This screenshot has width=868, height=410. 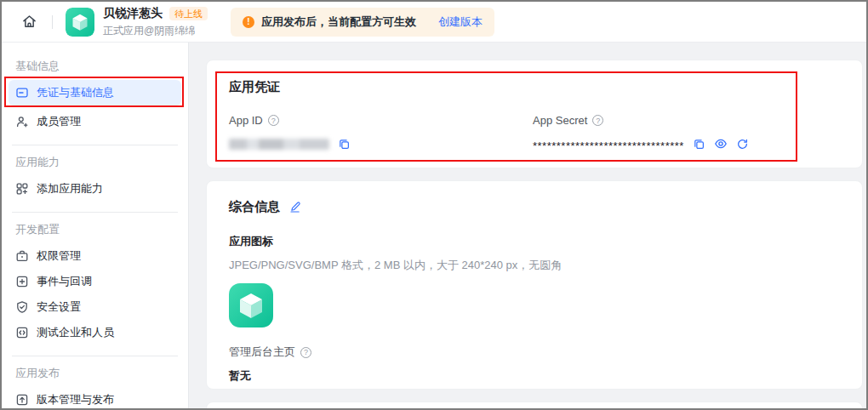 I want to click on copy-app-id-button, so click(x=344, y=145).